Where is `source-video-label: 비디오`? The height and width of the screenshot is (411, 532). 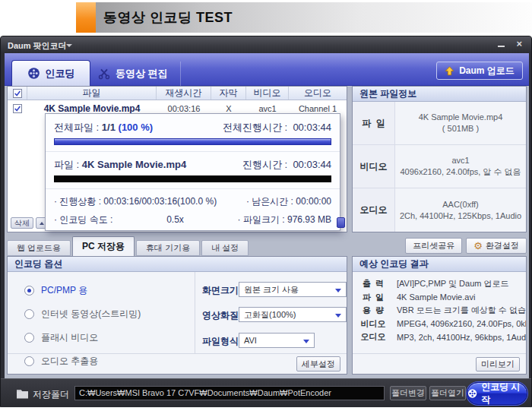
source-video-label: 비디오 is located at coordinates (374, 166).